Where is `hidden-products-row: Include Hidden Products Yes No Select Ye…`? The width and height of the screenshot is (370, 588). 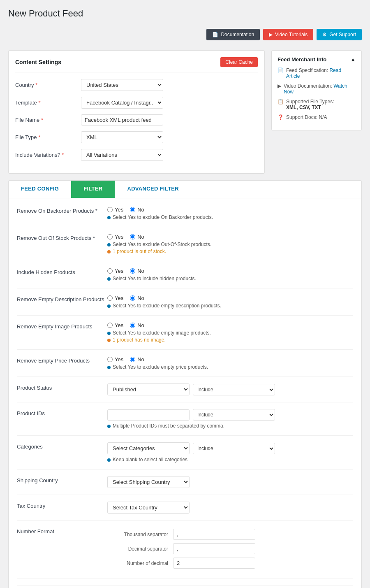 hidden-products-row: Include Hidden Products Yes No Select Ye… is located at coordinates (185, 278).